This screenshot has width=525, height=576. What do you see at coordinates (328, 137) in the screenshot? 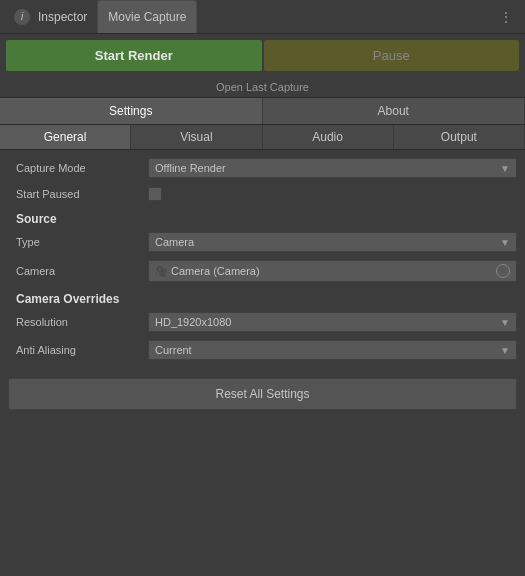
I see `subtab-audio-label: Audio` at bounding box center [328, 137].